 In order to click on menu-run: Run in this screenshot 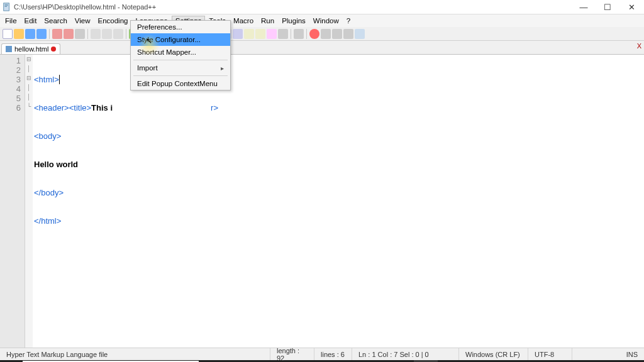, I will do `click(268, 21)`.